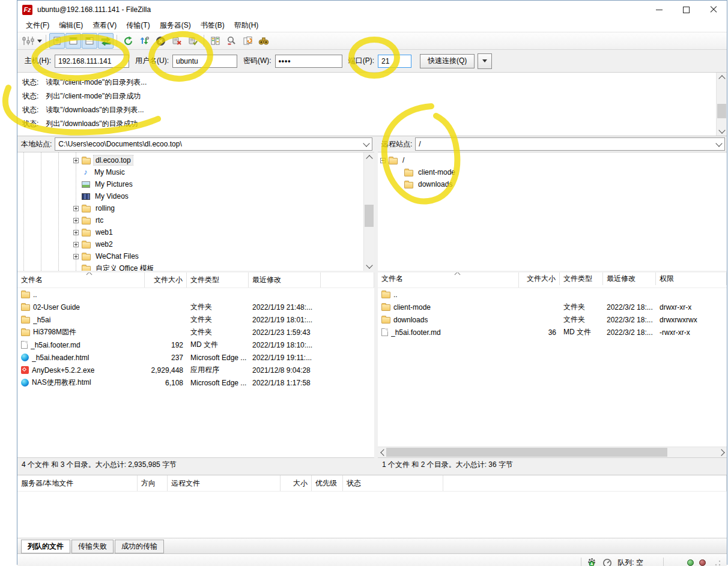 This screenshot has height=566, width=728. I want to click on collapse-icon, so click(383, 161).